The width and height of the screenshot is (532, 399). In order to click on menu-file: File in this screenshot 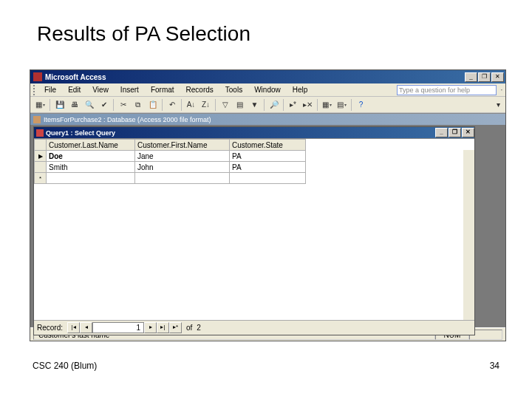, I will do `click(50, 90)`.